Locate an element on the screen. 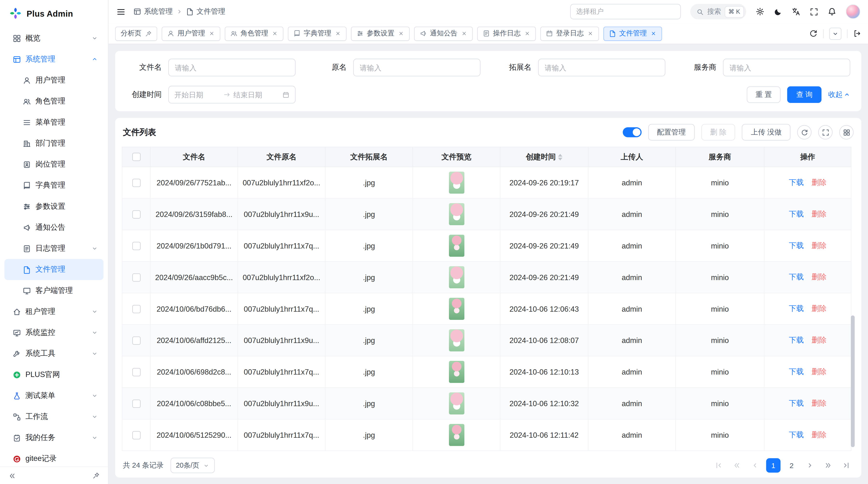  dark-mode-button is located at coordinates (778, 11).